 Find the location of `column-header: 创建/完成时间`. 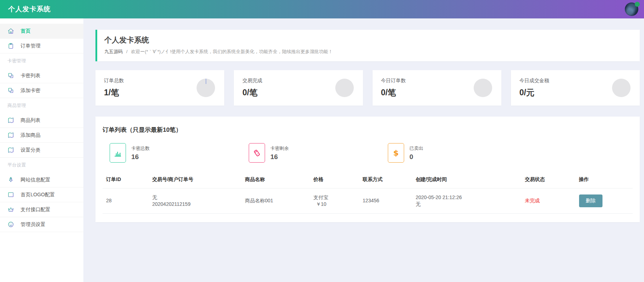

column-header: 创建/完成时间 is located at coordinates (467, 180).